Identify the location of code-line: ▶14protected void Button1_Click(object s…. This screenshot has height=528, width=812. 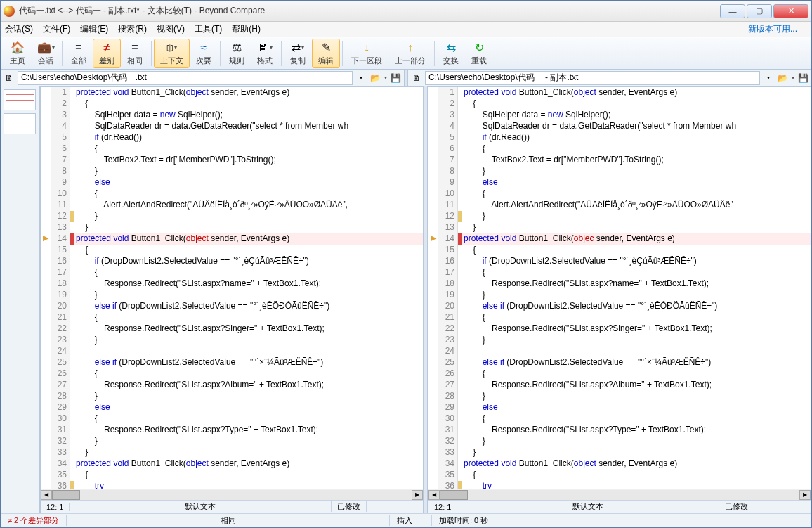
(232, 239).